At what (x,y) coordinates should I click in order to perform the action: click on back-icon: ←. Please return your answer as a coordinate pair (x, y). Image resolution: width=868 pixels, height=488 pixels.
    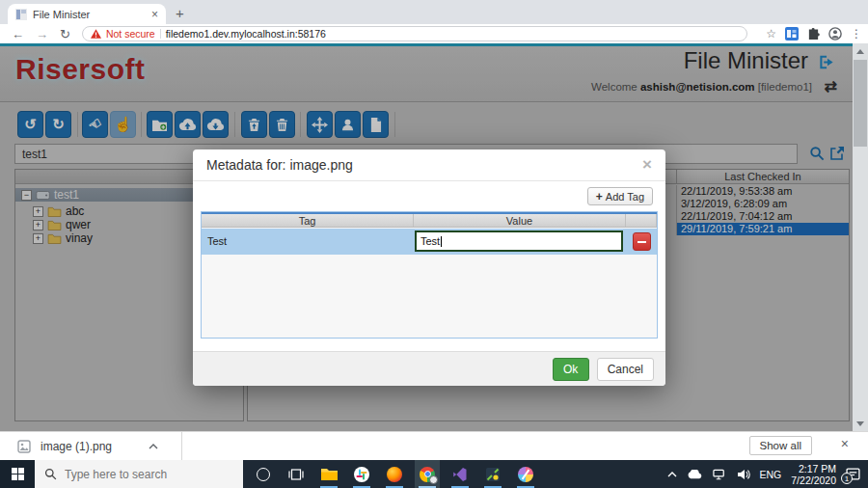
    Looking at the image, I should click on (17, 35).